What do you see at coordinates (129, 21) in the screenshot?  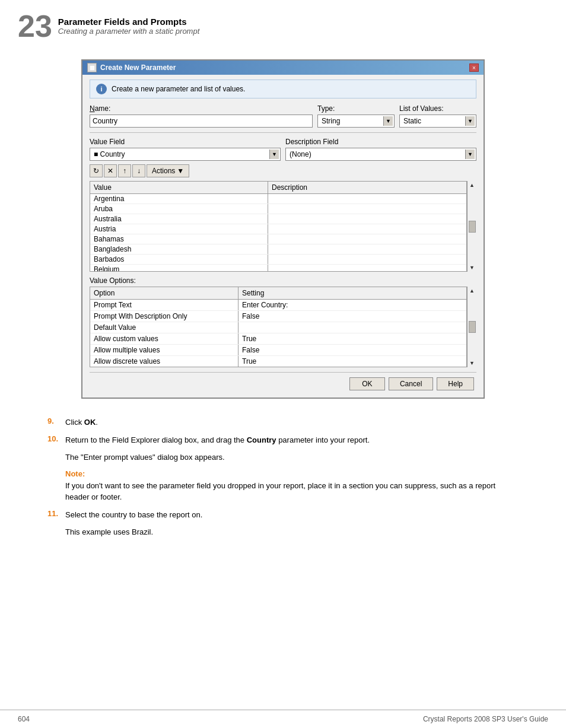 I see `chapter-title: Parameter Fields and Prompts` at bounding box center [129, 21].